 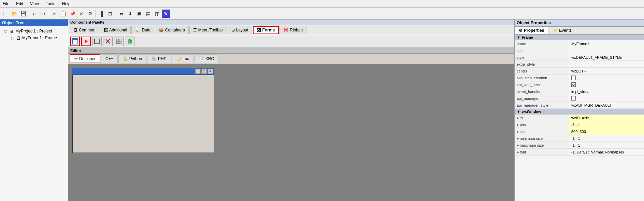 What do you see at coordinates (518, 125) in the screenshot?
I see `pos-expand-icon: ▶` at bounding box center [518, 125].